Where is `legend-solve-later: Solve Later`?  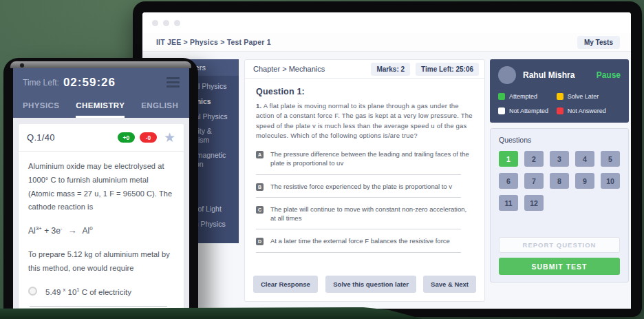
legend-solve-later: Solve Later is located at coordinates (589, 96).